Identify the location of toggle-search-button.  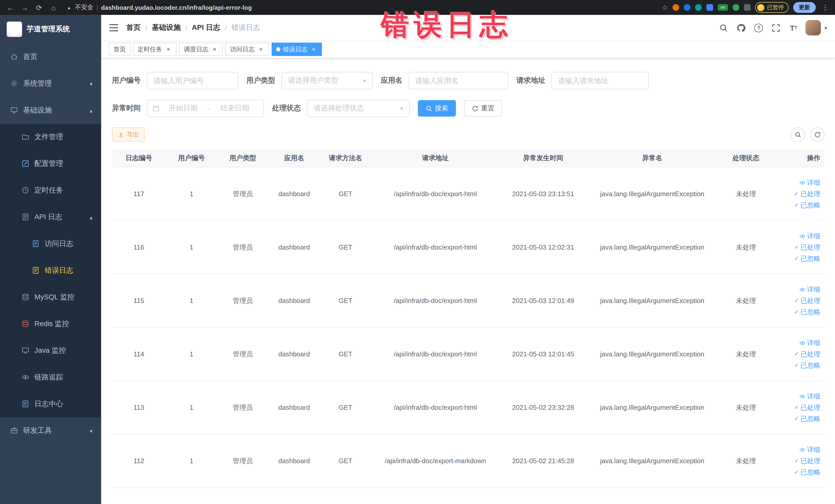
(798, 135).